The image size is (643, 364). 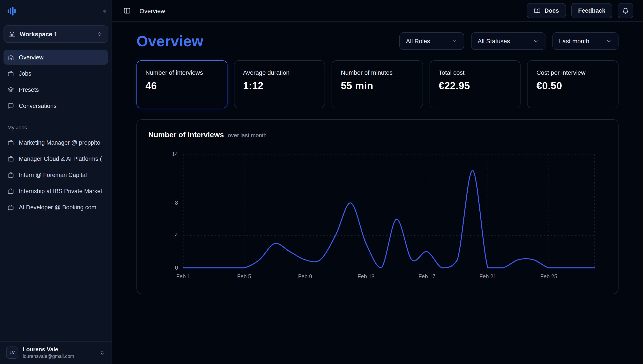 What do you see at coordinates (59, 356) in the screenshot?
I see `user-email: lourensvale@gmail.com` at bounding box center [59, 356].